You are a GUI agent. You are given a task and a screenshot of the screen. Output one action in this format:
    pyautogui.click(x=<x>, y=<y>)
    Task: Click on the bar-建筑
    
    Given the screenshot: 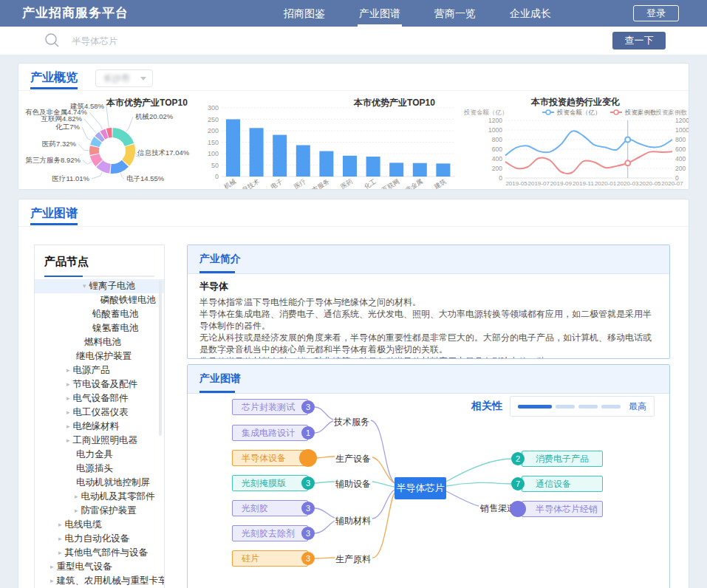 What is the action you would take?
    pyautogui.click(x=443, y=170)
    